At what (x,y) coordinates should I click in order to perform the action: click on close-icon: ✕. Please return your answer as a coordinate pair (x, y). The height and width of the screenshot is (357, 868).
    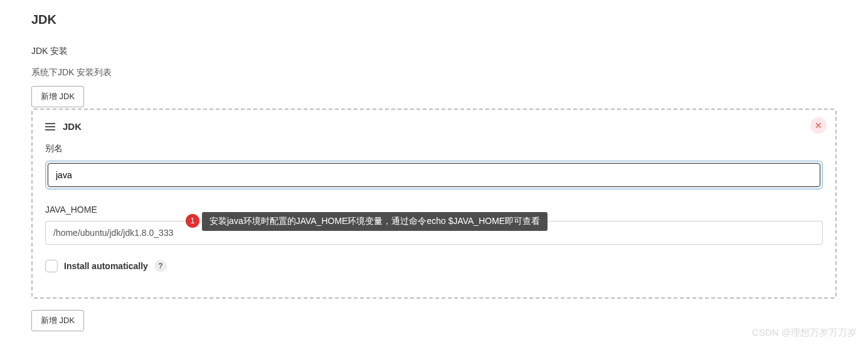
    Looking at the image, I should click on (818, 125).